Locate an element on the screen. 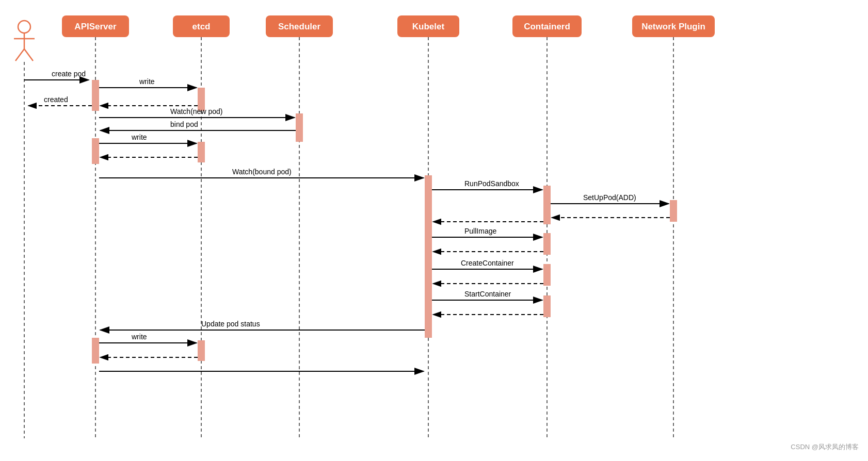 The image size is (868, 461). msg-createcontainer-label: CreateContainer is located at coordinates (487, 263).